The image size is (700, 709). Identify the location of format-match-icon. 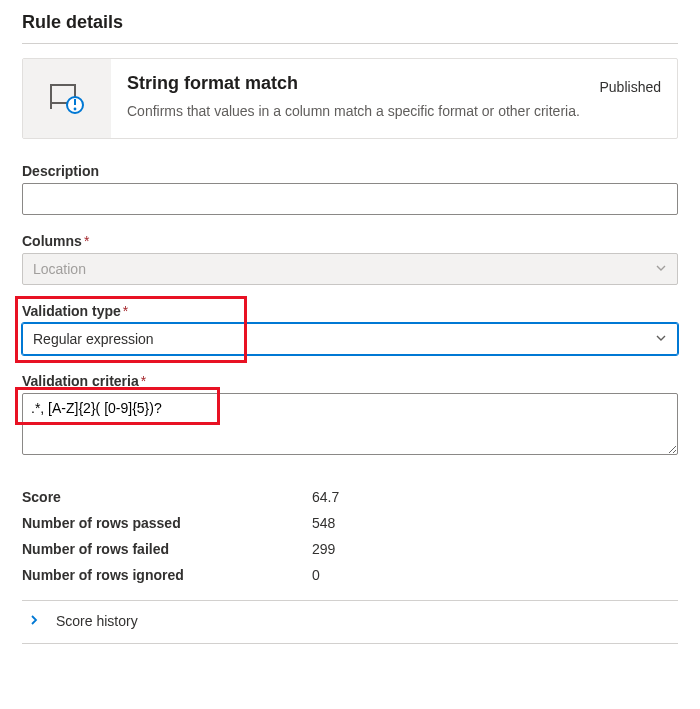
(67, 98).